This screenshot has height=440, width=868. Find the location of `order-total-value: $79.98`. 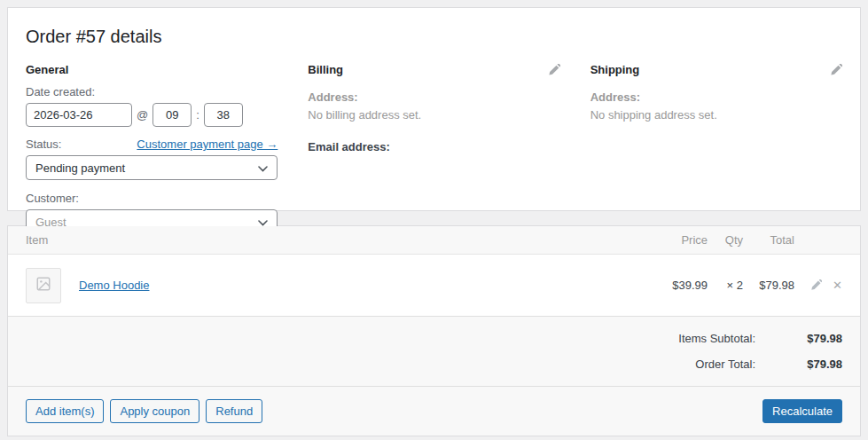

order-total-value: $79.98 is located at coordinates (799, 364).